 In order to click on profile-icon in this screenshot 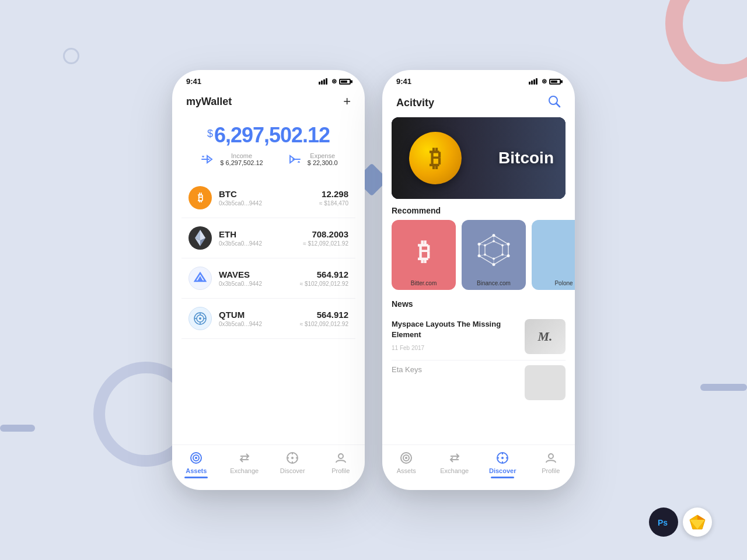, I will do `click(341, 458)`.